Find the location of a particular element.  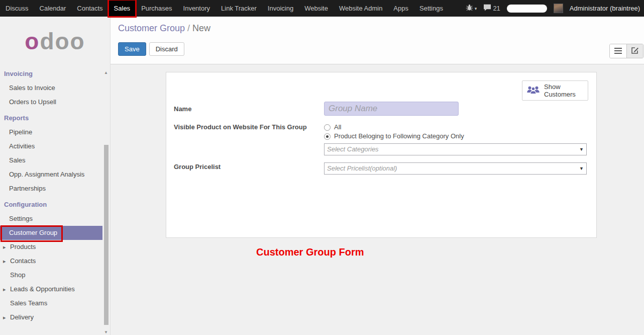

menu-invoicing: Invoicing is located at coordinates (280, 8).